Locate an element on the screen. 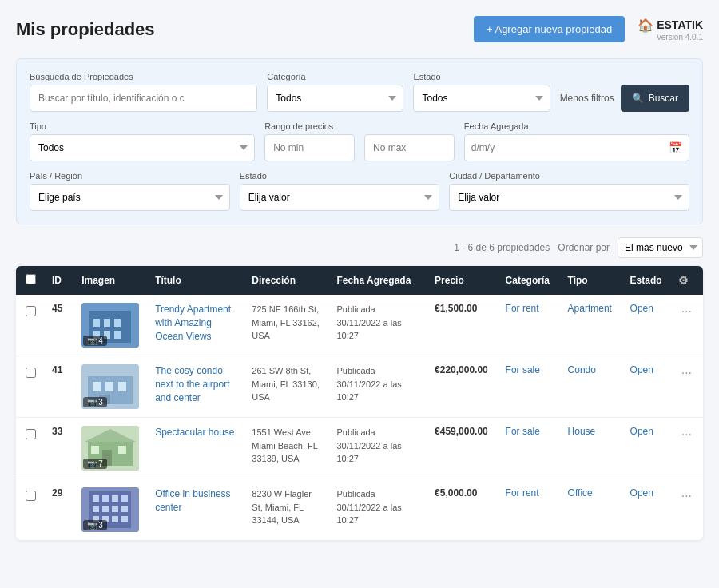 Image resolution: width=719 pixels, height=588 pixels. search-input is located at coordinates (144, 98).